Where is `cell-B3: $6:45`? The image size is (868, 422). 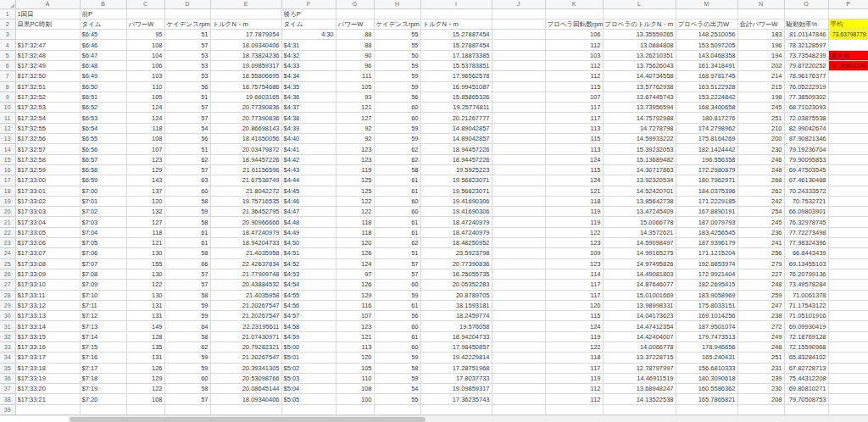 cell-B3: $6:45 is located at coordinates (103, 35).